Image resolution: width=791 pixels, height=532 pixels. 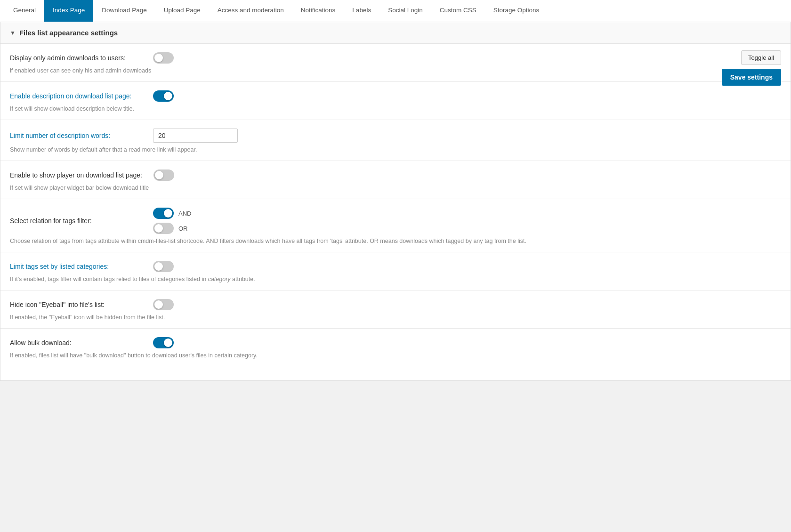 I want to click on tab-social-login: Social Login, so click(x=405, y=11).